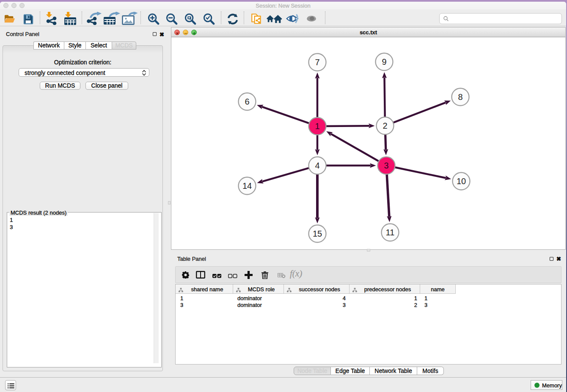  Describe the element at coordinates (317, 234) in the screenshot. I see `svg-text: 15` at that location.